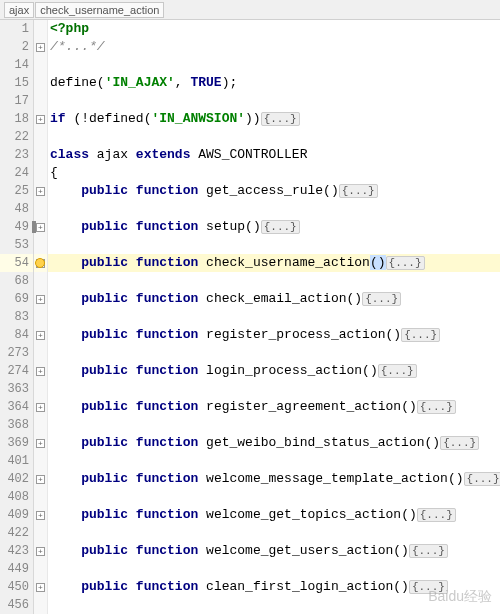  What do you see at coordinates (274, 551) in the screenshot?
I see `code-line: public function welcome_get_users_action…` at bounding box center [274, 551].